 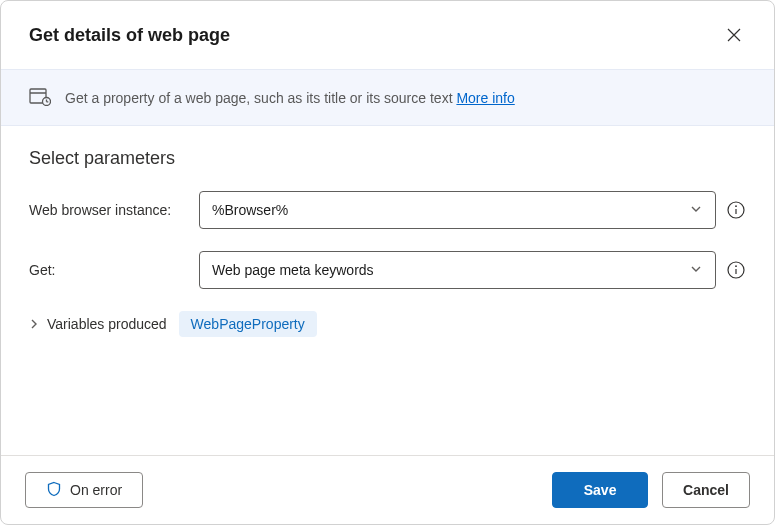 I want to click on save-button: Save, so click(x=600, y=490).